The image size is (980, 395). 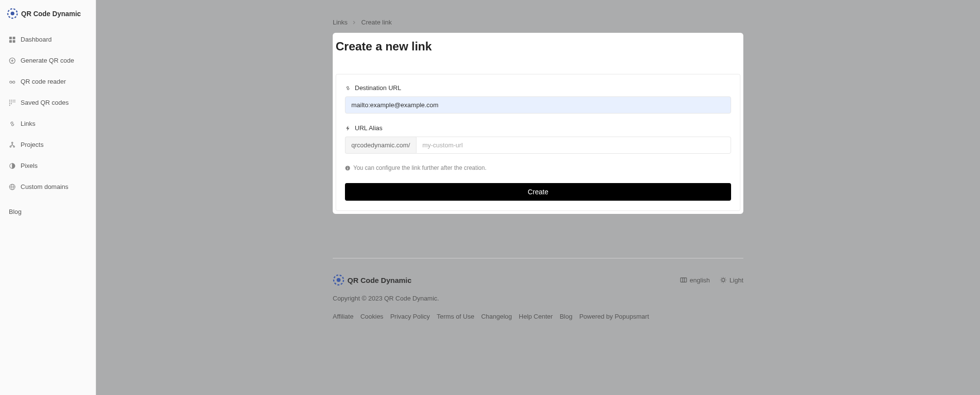 I want to click on brand-logo-text: QR Code Dynamic, so click(x=51, y=14).